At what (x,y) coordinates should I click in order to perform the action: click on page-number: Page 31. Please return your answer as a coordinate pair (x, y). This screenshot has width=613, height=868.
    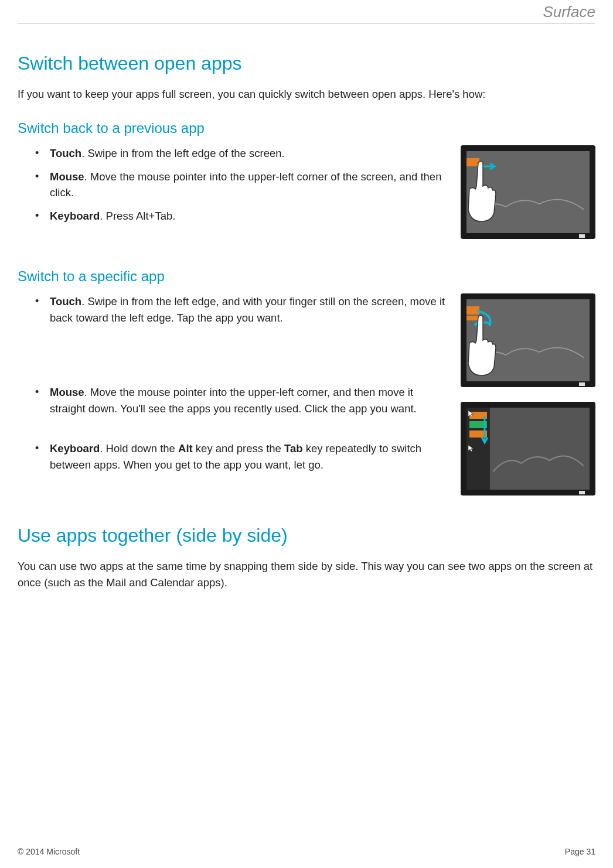
    Looking at the image, I should click on (580, 852).